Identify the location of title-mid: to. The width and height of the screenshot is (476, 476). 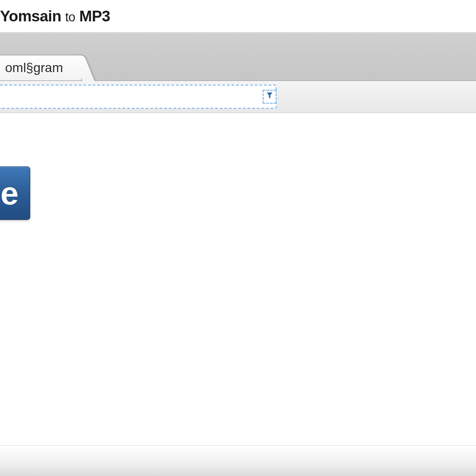
(70, 17).